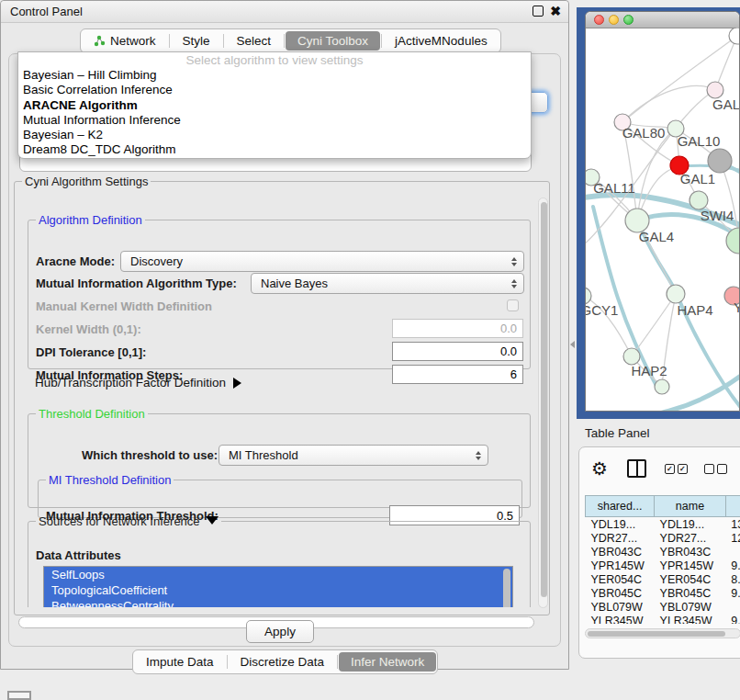  Describe the element at coordinates (663, 619) in the screenshot. I see `table-row: YLR345WYLR345W9.` at that location.